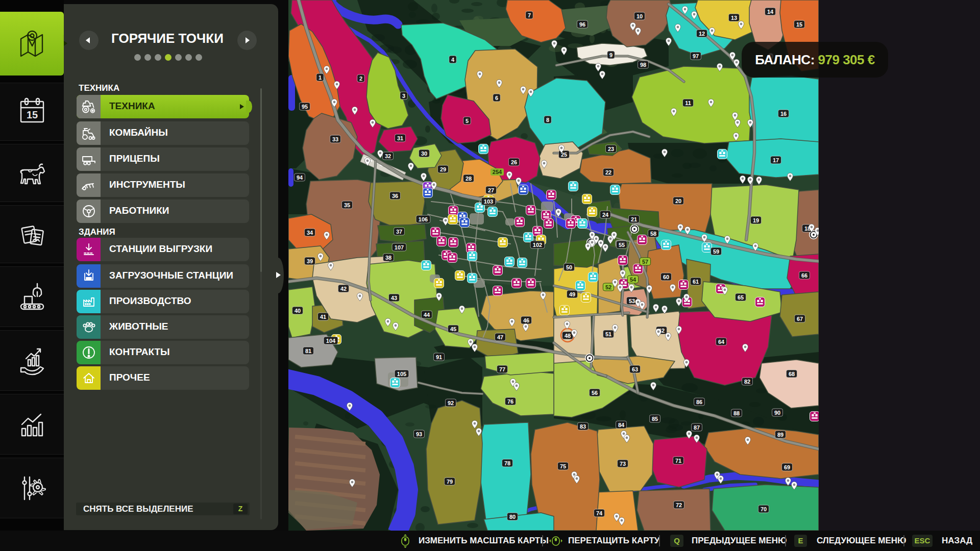 Image resolution: width=980 pixels, height=551 pixels. Describe the element at coordinates (395, 196) in the screenshot. I see `svg-text: 36` at that location.